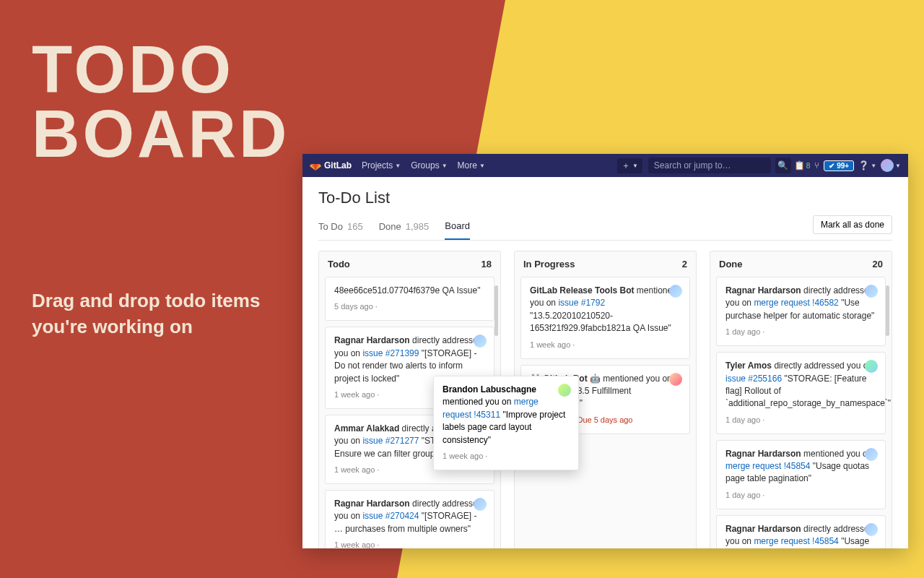  What do you see at coordinates (817, 165) in the screenshot?
I see `merge-requests-icon: ⑂` at bounding box center [817, 165].